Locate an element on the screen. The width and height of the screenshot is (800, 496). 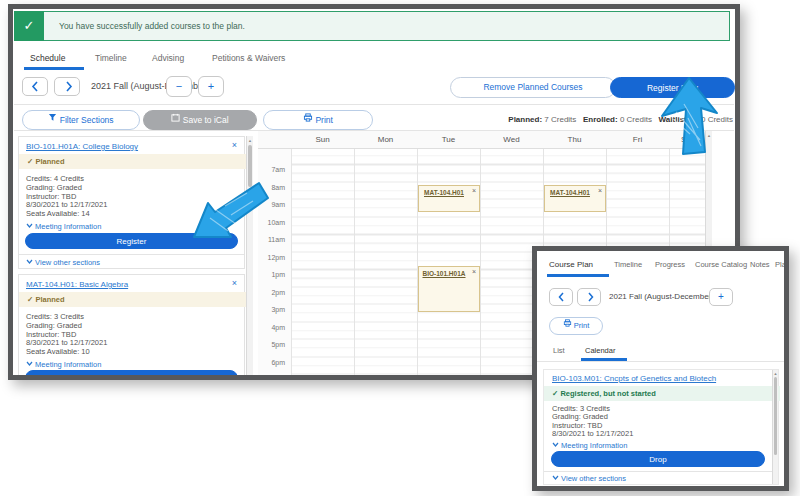
success-check-icon: ✓ is located at coordinates (29, 26).